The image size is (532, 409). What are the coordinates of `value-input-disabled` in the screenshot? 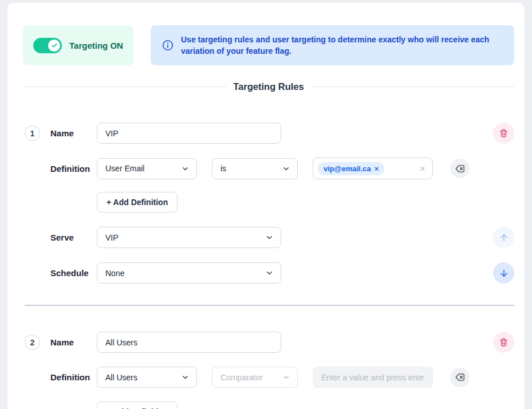 It's located at (373, 377).